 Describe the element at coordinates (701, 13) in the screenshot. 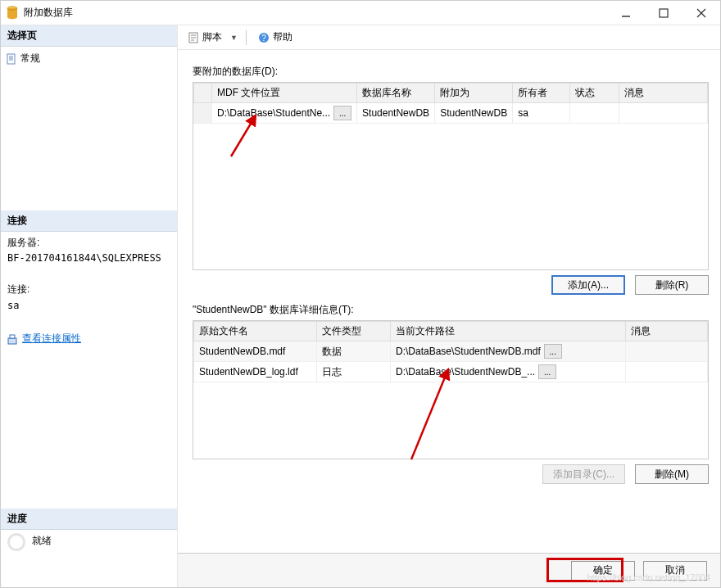

I see `close-button` at that location.